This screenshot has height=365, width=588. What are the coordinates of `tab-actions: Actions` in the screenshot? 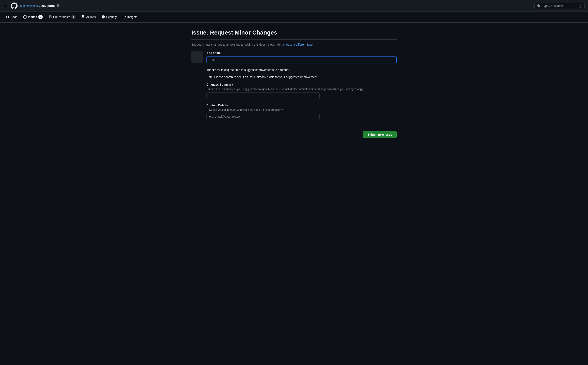 It's located at (89, 17).